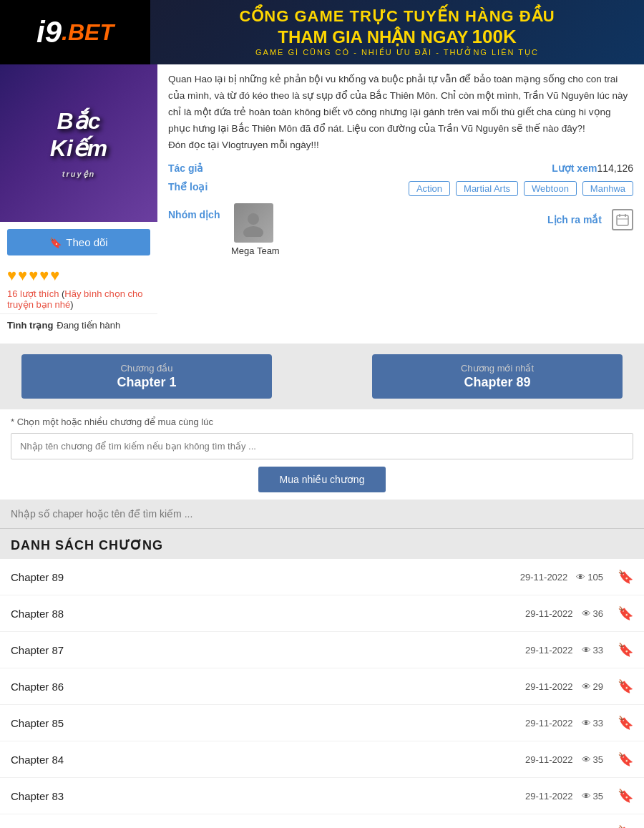 This screenshot has width=644, height=828. Describe the element at coordinates (322, 687) in the screenshot. I see `chapter-list-item: Chapter 86 29-11-2022 👁 29 🔖` at that location.